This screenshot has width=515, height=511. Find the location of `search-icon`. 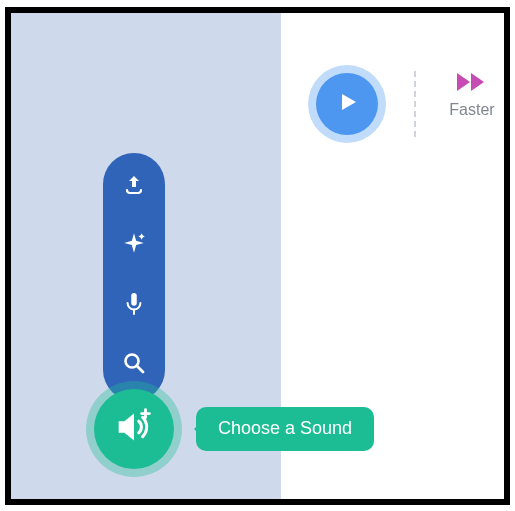

search-icon is located at coordinates (134, 365).